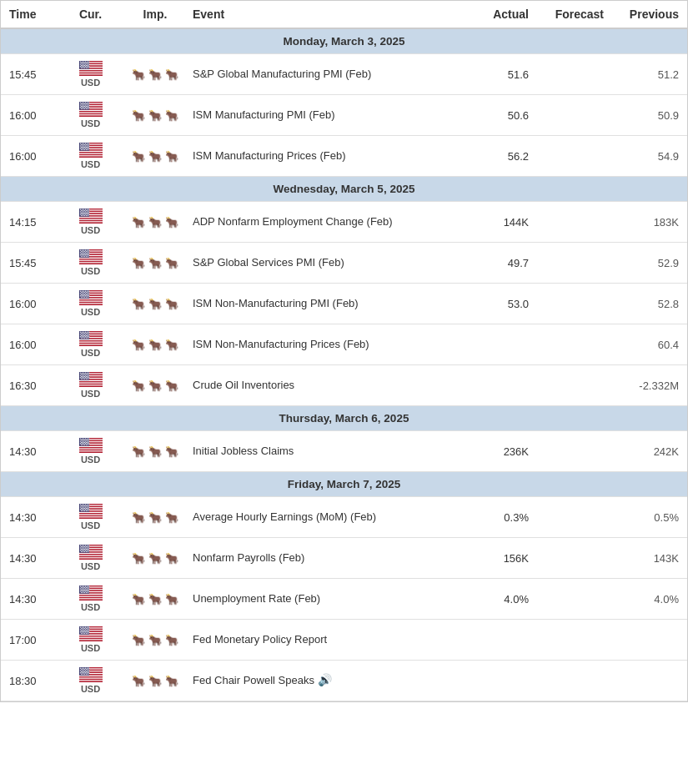  What do you see at coordinates (327, 558) in the screenshot?
I see `event-cell: Nonfarm Payrolls (Feb)` at bounding box center [327, 558].